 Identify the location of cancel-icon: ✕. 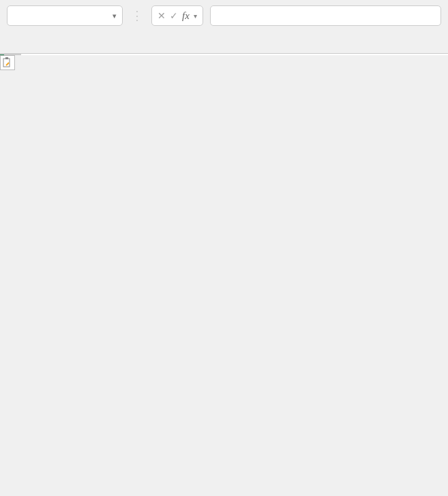
(162, 16).